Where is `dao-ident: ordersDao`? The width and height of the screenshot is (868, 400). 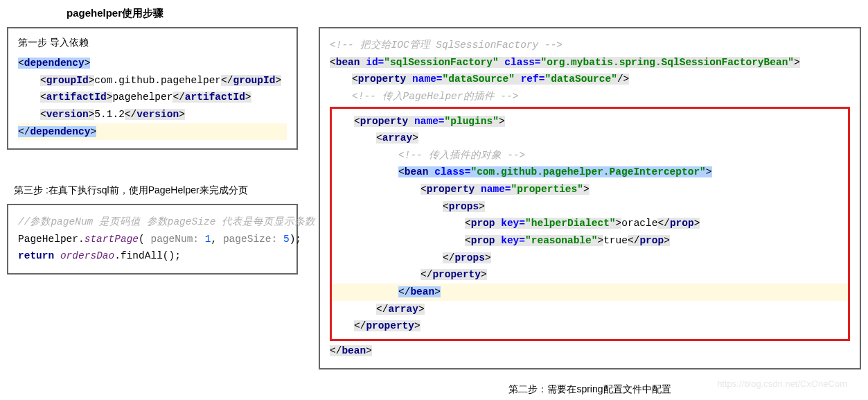
dao-ident: ordersDao is located at coordinates (87, 256).